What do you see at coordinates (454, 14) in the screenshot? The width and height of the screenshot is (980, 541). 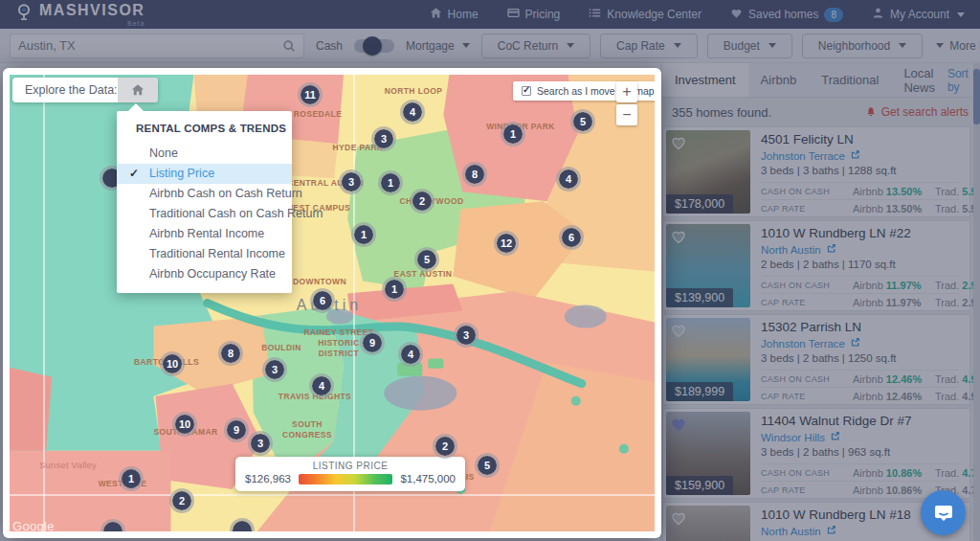 I see `nav-item-home: Home` at bounding box center [454, 14].